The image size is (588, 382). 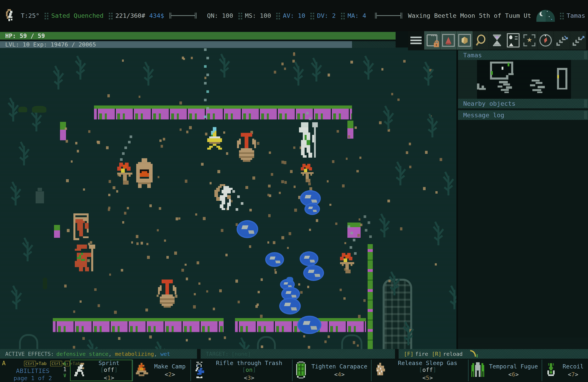 I want to click on ability-bar: A Ctrl+TabCtrl+⇧+Tab ABILITIES page 1 of…, so click(x=294, y=371).